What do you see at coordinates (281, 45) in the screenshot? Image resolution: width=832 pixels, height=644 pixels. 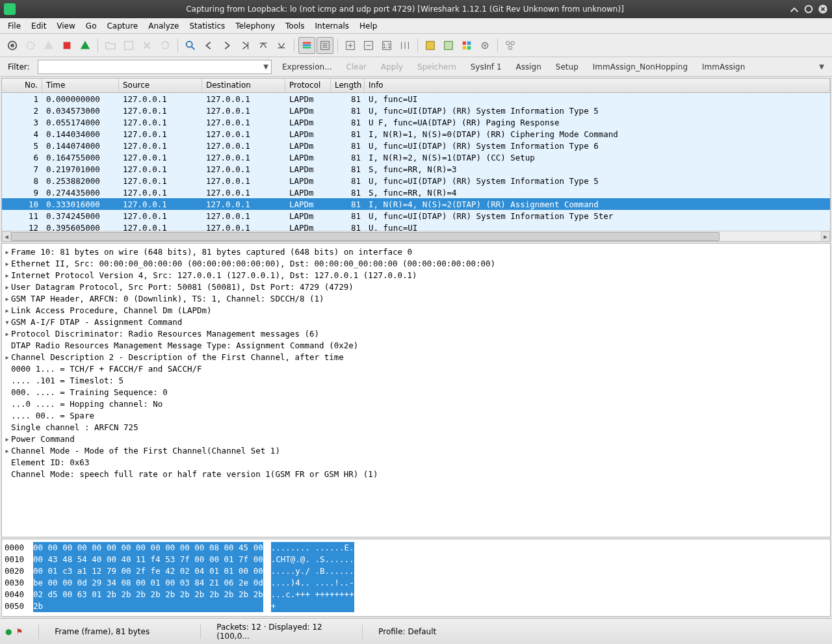 I see `go-last-icon` at bounding box center [281, 45].